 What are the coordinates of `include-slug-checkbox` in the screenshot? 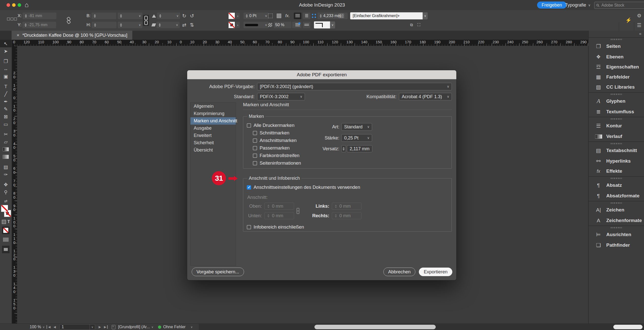 It's located at (249, 227).